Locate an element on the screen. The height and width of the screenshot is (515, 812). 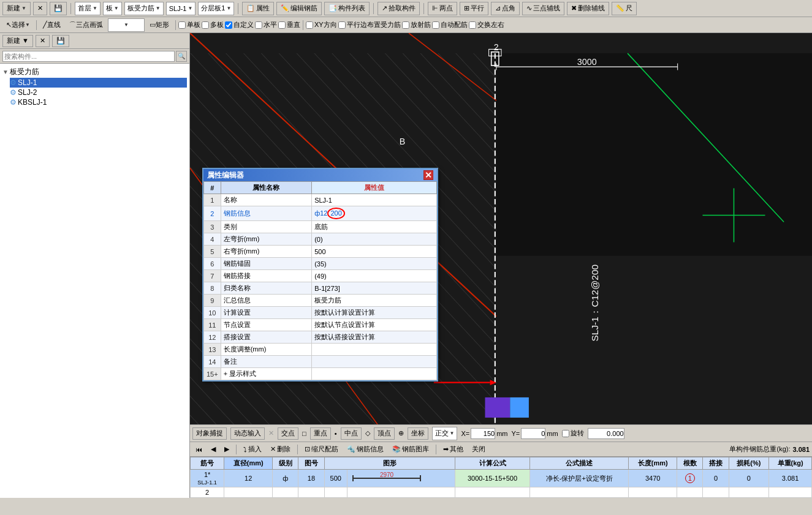
rebar-diameter: 12 is located at coordinates (249, 479).